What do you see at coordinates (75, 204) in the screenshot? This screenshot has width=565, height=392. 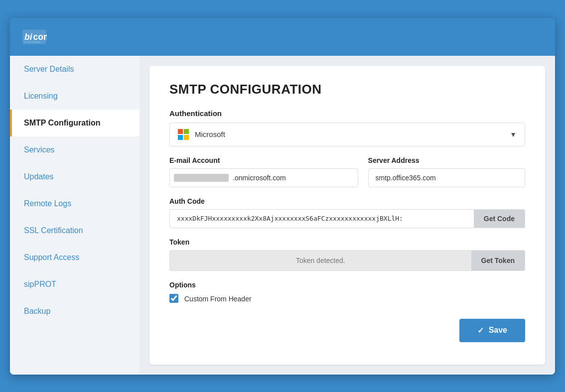 I see `sidebar-item-remote-logs: Remote Logs` at bounding box center [75, 204].